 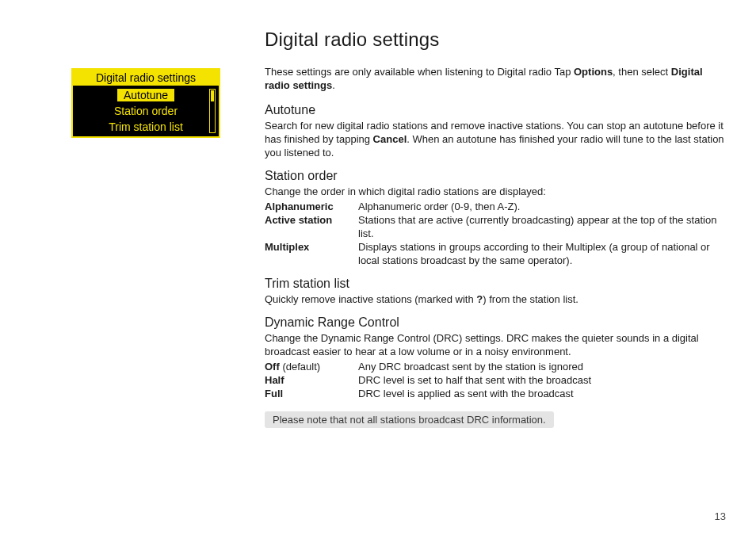 I want to click on def-row: Half DRC level is set to half that sent …, so click(x=495, y=380).